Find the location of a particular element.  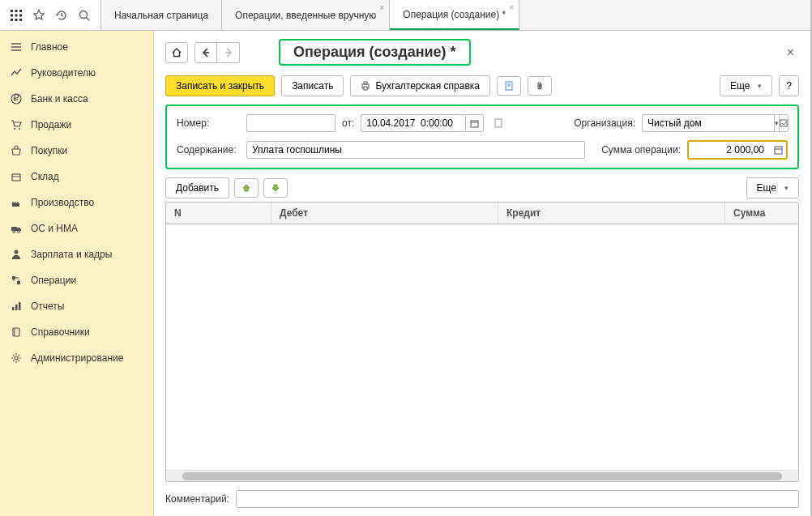

form-row-2: Содержание: Сумма операции: is located at coordinates (482, 150).